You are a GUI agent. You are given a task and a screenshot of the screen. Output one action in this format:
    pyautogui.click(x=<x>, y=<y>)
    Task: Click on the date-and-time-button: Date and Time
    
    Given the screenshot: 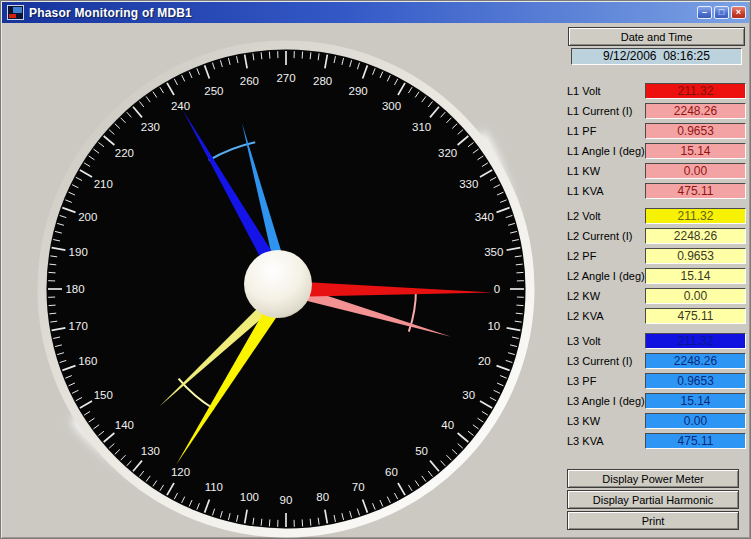 What is the action you would take?
    pyautogui.click(x=656, y=36)
    